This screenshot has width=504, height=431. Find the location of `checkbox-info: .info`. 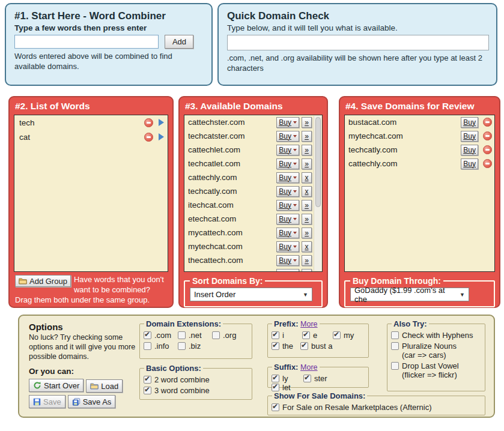

checkbox-info: .info is located at coordinates (160, 346).